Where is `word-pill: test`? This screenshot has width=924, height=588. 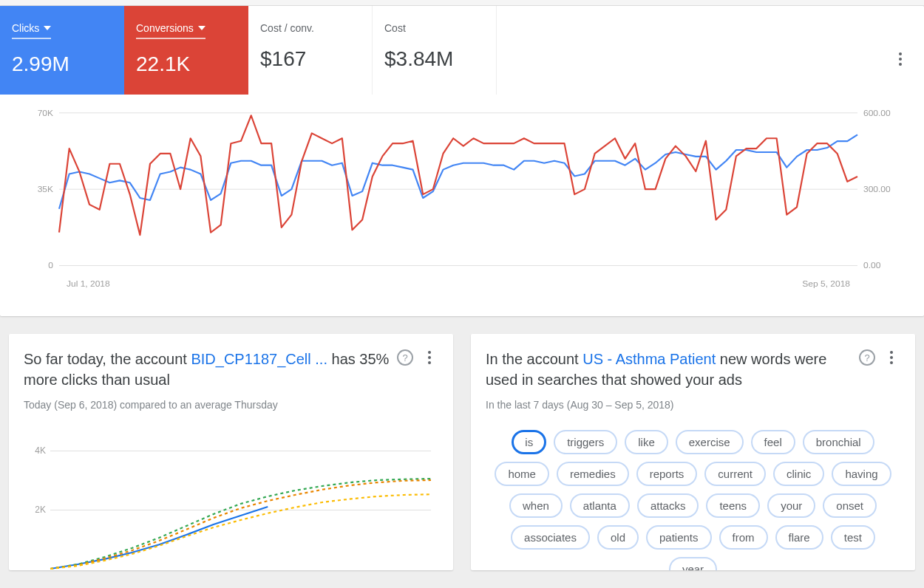 word-pill: test is located at coordinates (853, 538).